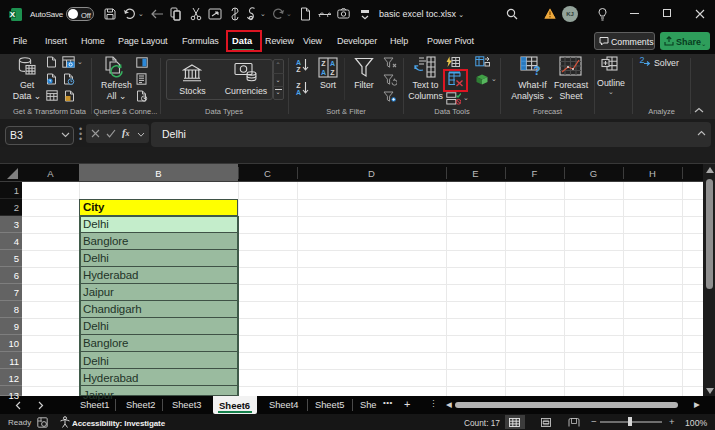 The width and height of the screenshot is (715, 430). Describe the element at coordinates (642, 60) in the screenshot. I see `svg-text: 2` at that location.